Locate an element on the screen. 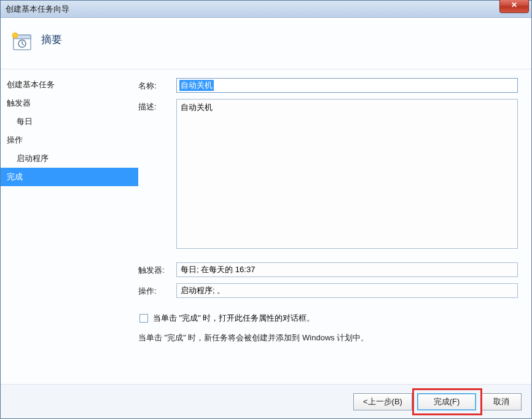  wizard-header: 摘要 is located at coordinates (266, 44).